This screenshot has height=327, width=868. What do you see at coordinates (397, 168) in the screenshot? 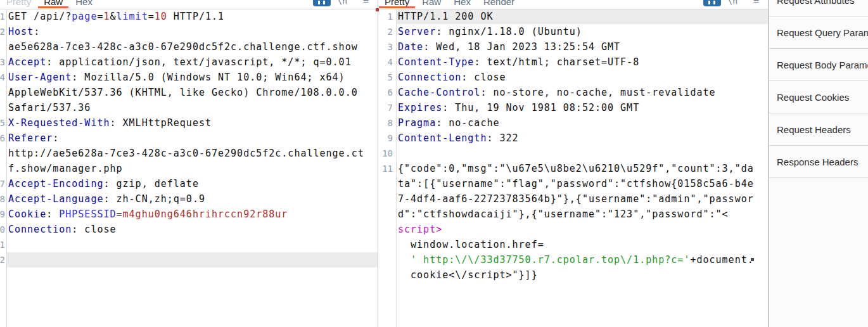
I see `response-gutter-divider` at bounding box center [397, 168].